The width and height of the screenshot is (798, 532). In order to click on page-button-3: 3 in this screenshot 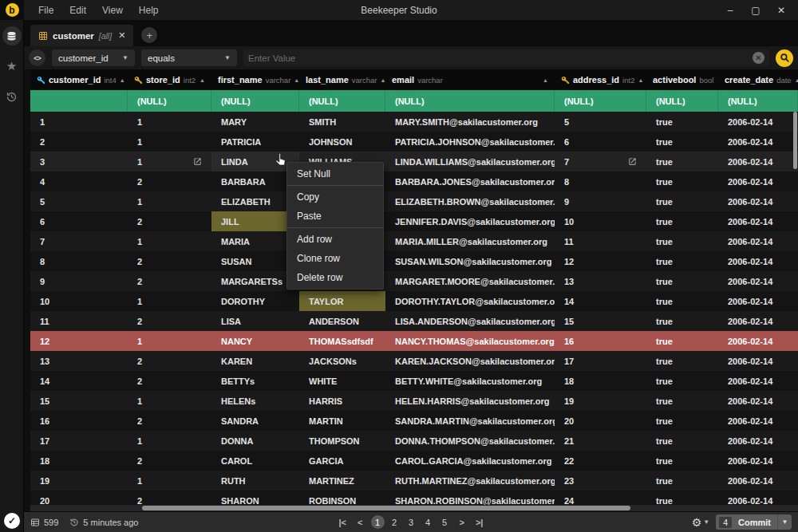, I will do `click(412, 522)`.